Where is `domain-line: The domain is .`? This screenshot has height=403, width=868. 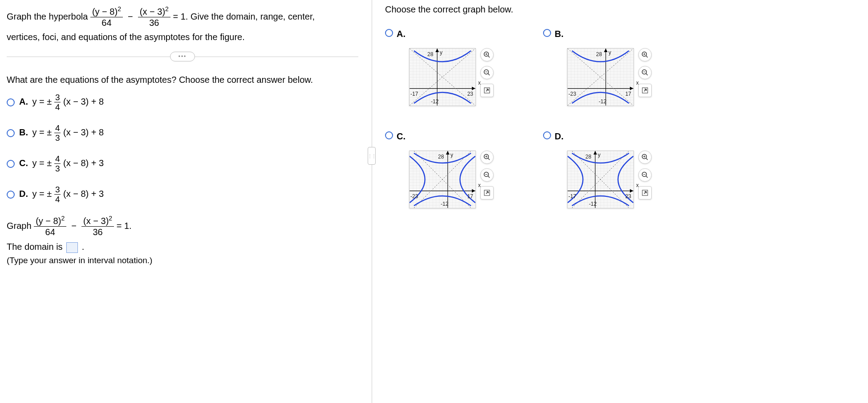 domain-line: The domain is . is located at coordinates (185, 248).